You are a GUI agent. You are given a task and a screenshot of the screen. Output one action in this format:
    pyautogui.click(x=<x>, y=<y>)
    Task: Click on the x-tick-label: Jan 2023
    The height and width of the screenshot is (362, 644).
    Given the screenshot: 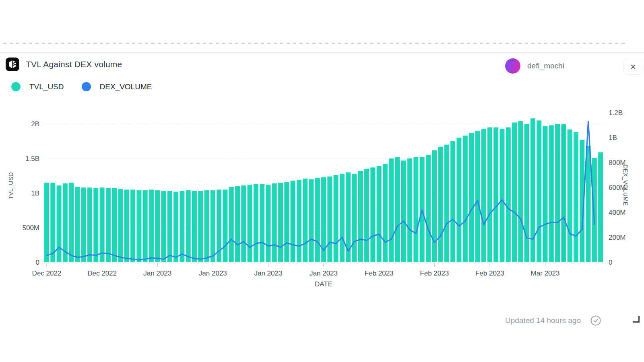 What is the action you would take?
    pyautogui.click(x=324, y=274)
    